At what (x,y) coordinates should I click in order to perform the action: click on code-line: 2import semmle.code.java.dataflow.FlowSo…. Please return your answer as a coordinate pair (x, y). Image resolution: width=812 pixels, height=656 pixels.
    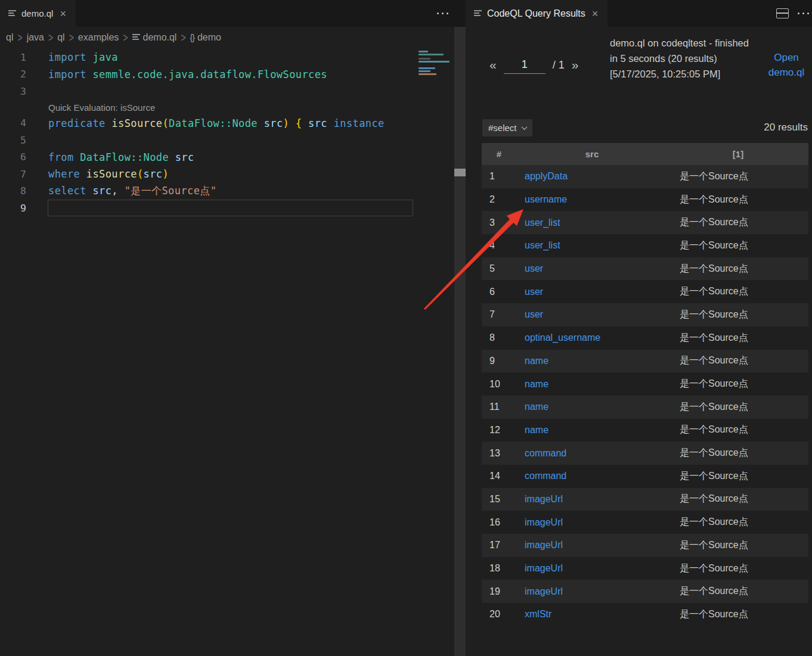
    Looking at the image, I should click on (207, 75).